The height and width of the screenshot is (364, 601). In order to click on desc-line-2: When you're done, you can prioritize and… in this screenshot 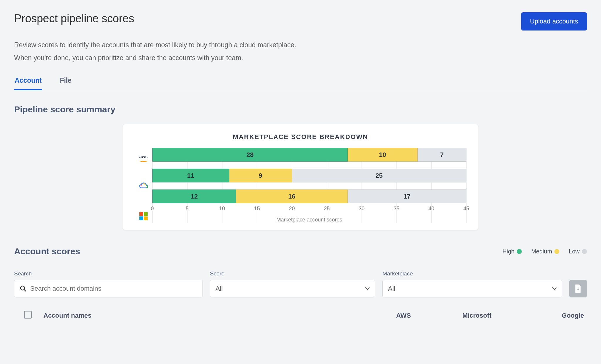, I will do `click(300, 58)`.